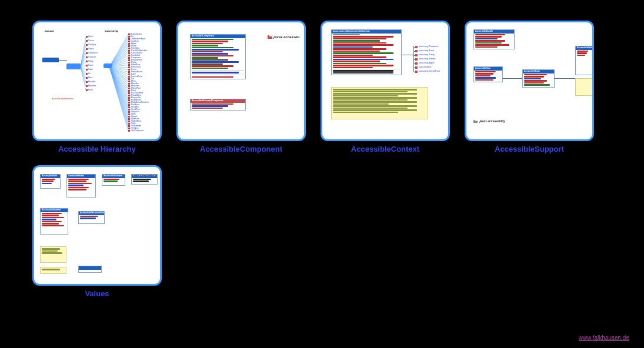  What do you see at coordinates (241, 149) in the screenshot?
I see `caption-accessible-component: AccessibleComponent` at bounding box center [241, 149].